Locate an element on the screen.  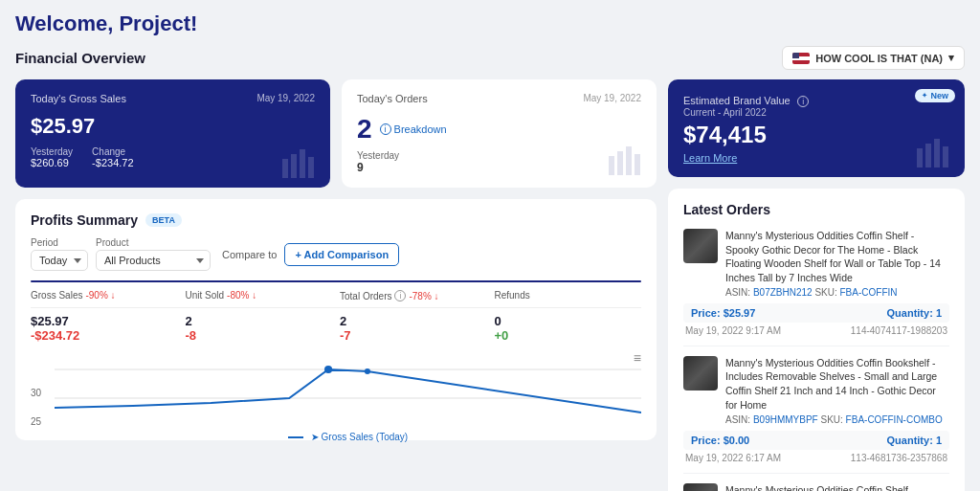
metric-total-orders: Total Orders i -78% ↓ is located at coordinates (410, 296).